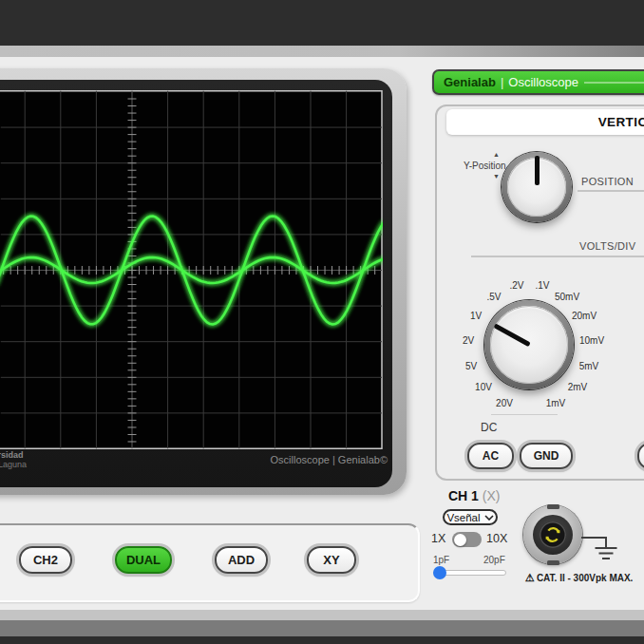 The height and width of the screenshot is (644, 644). I want to click on chevron-down-icon, so click(489, 518).